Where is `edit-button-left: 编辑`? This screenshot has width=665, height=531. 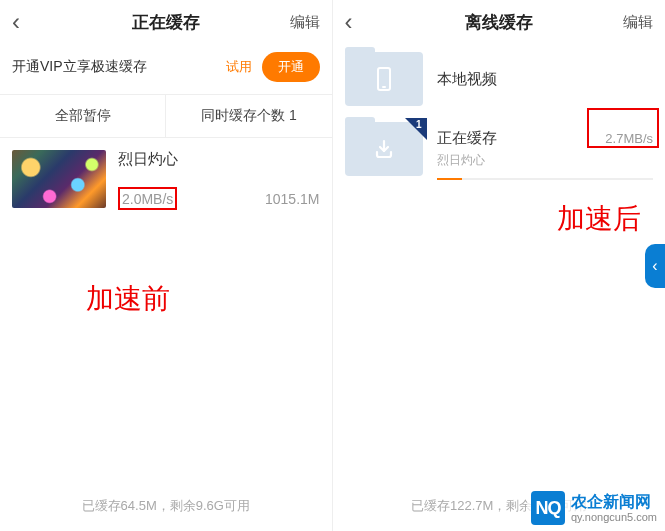
edit-button-left: 编辑 is located at coordinates (305, 22).